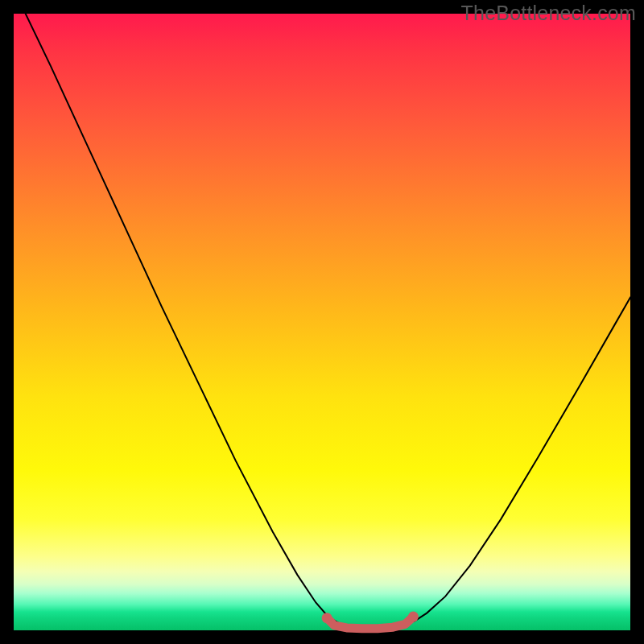  Describe the element at coordinates (327, 618) in the screenshot. I see `marker-dot-left` at that location.